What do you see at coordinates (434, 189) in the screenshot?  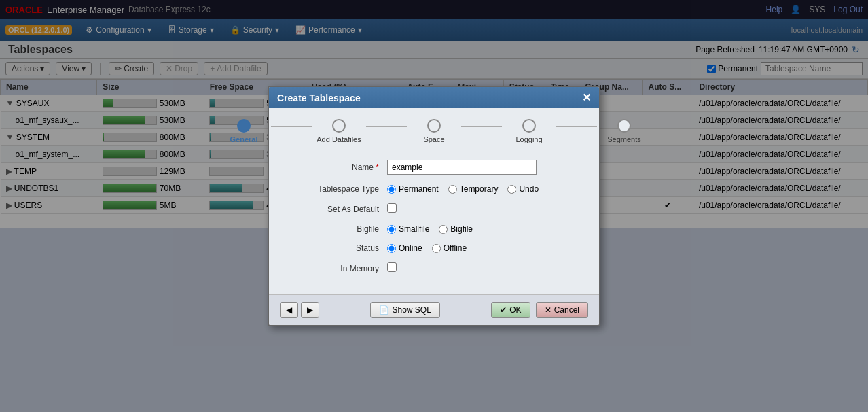 I see `form-row-ts-type: Tablespace Type Permanent Temporary Undo` at bounding box center [434, 189].